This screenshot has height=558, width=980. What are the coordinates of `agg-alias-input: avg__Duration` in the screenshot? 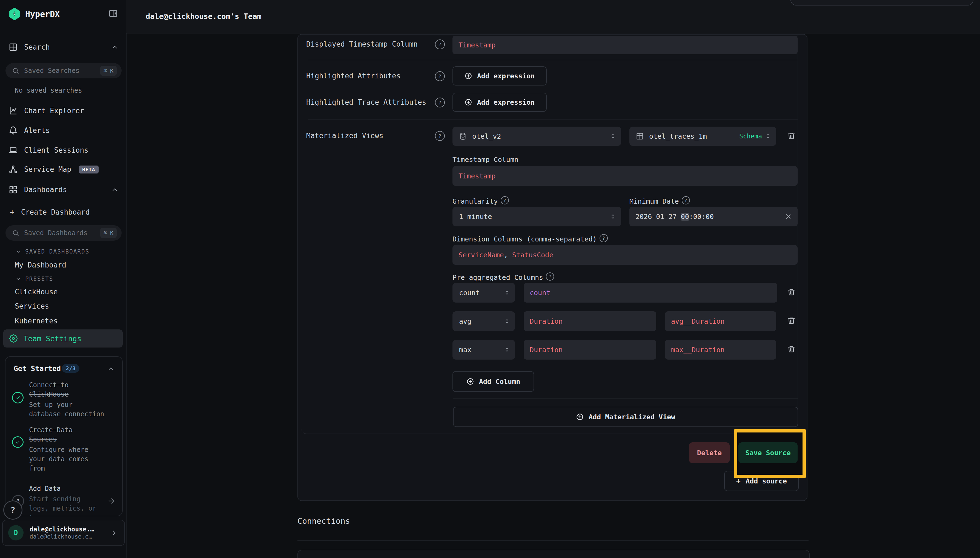 It's located at (721, 321).